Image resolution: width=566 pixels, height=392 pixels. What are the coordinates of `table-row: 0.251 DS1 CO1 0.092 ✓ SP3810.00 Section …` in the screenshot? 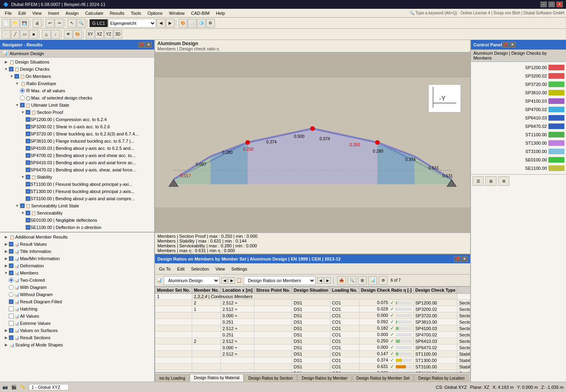 It's located at (313, 322).